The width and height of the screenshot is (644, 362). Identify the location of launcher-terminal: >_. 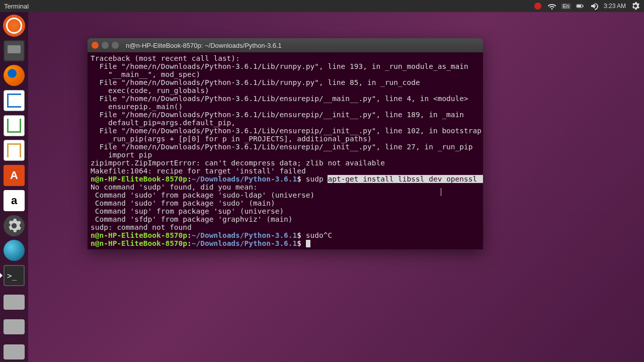
(14, 276).